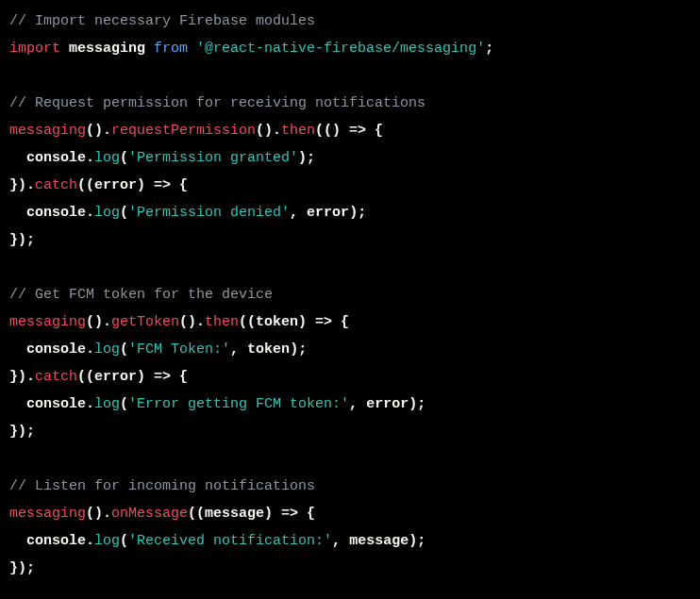 This screenshot has width=700, height=599. What do you see at coordinates (192, 49) in the screenshot?
I see `space` at bounding box center [192, 49].